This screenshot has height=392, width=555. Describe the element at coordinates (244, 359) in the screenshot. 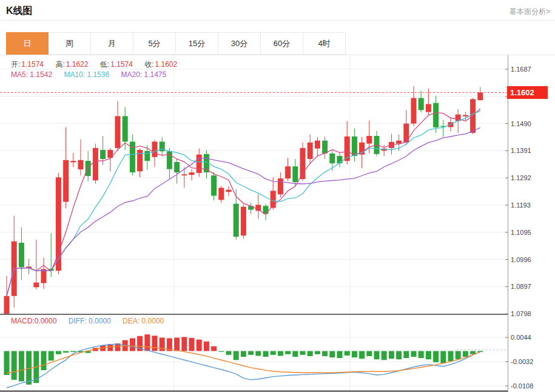

I see `dea-line` at that location.